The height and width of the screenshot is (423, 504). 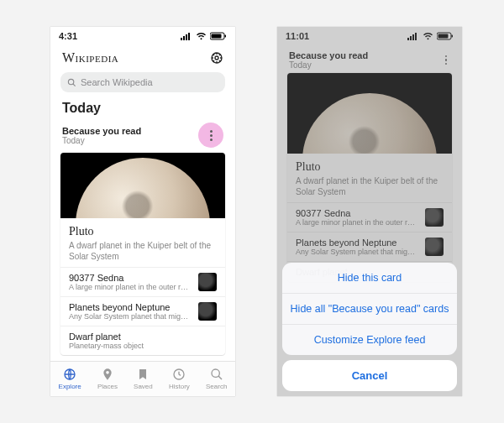 I want to click on sheet-cancel: Cancel, so click(x=370, y=376).